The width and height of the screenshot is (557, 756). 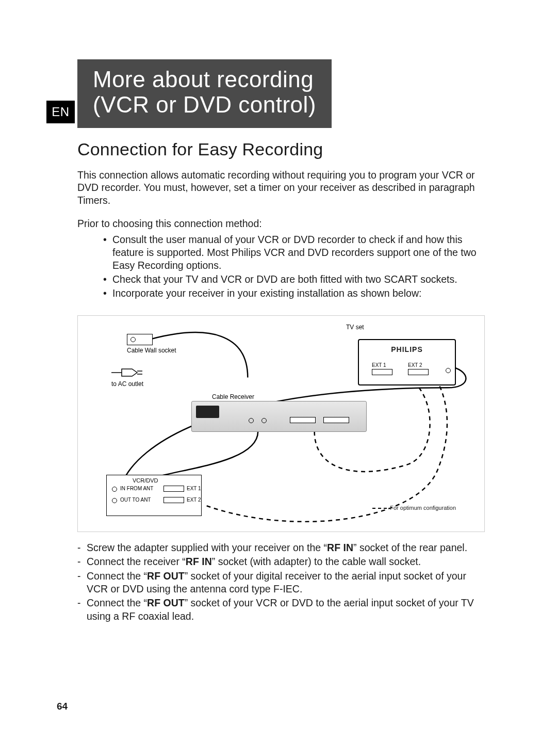 What do you see at coordinates (294, 253) in the screenshot?
I see `list-item: Consult the user manual of your VCR or D…` at bounding box center [294, 253].